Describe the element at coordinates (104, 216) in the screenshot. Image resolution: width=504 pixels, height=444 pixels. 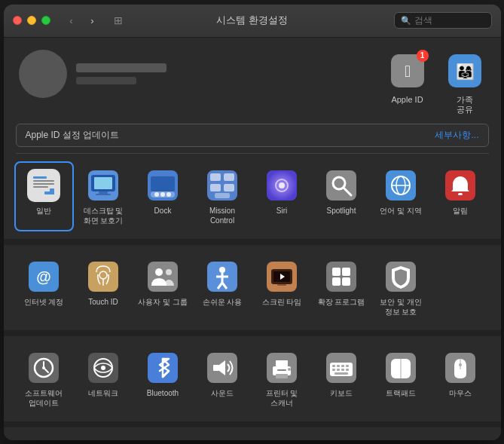
I see `desktop-label: 데스크탑 및 화면 보호기` at that location.